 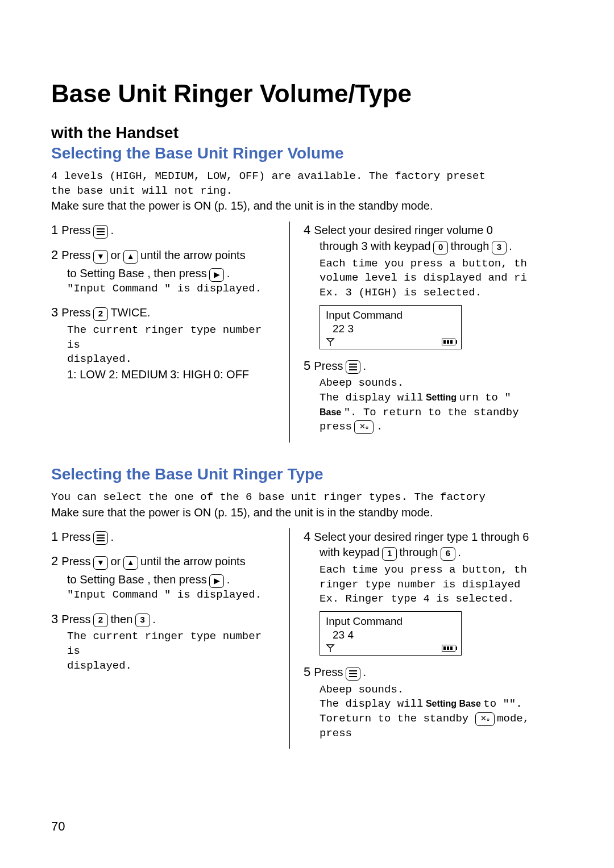 I want to click on step-text: , then press, so click(x=177, y=579).